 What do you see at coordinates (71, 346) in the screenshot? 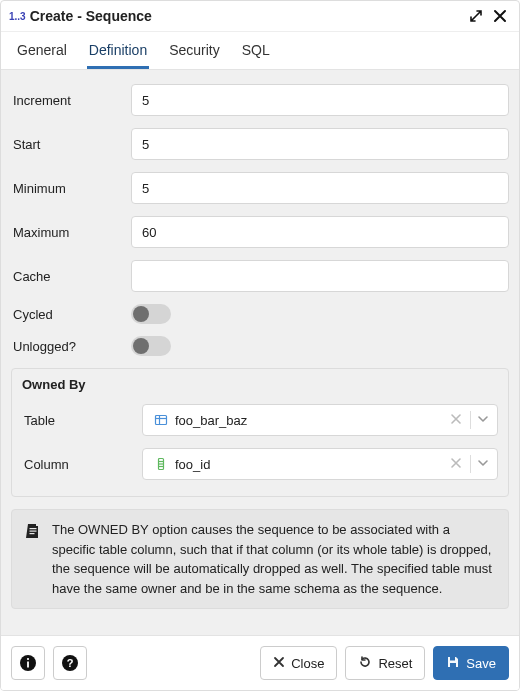
I see `label-unlogged: Unlogged?` at bounding box center [71, 346].